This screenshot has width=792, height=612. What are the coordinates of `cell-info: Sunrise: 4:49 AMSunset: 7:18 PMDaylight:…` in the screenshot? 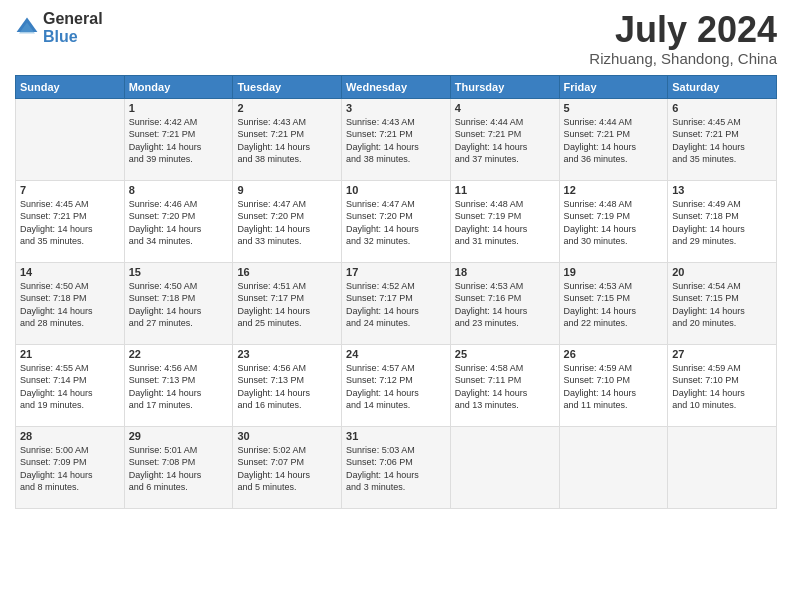 It's located at (722, 223).